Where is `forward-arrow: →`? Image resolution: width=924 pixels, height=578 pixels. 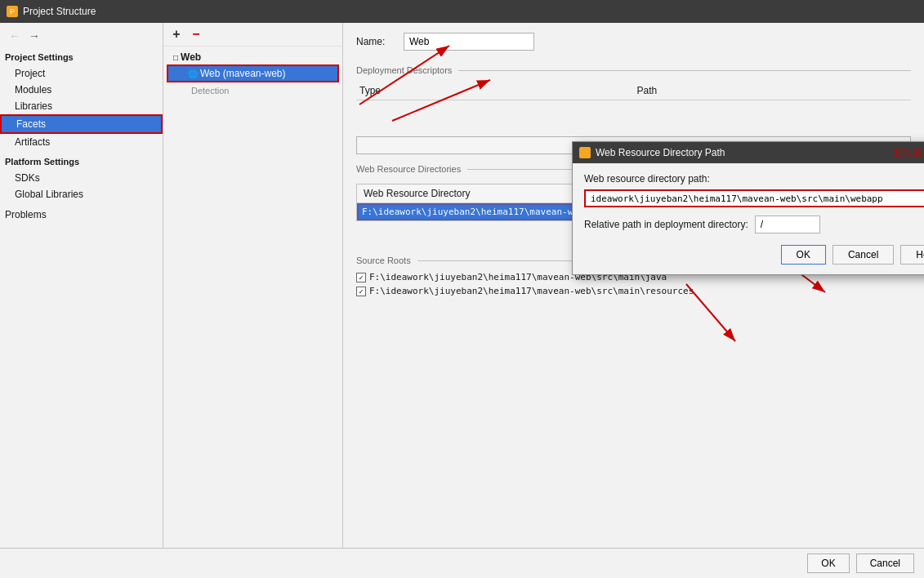
forward-arrow: → is located at coordinates (34, 36).